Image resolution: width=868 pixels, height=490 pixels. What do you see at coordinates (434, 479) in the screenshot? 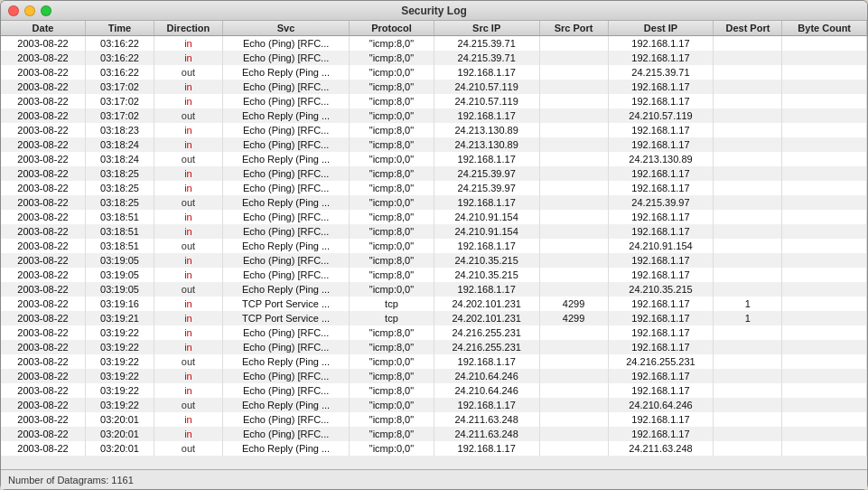
I see `footer: Number of Datagrams: 1161` at bounding box center [434, 479].